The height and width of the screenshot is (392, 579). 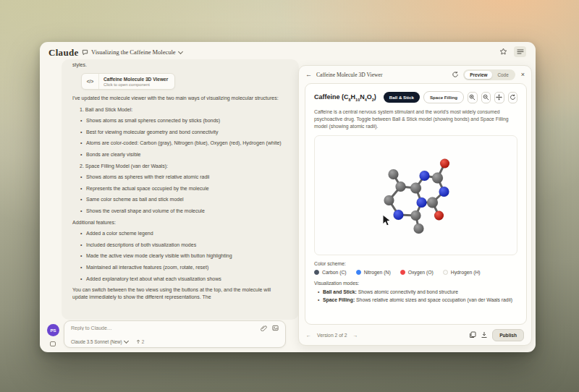 I want to click on tab-preview: Preview, so click(x=478, y=75).